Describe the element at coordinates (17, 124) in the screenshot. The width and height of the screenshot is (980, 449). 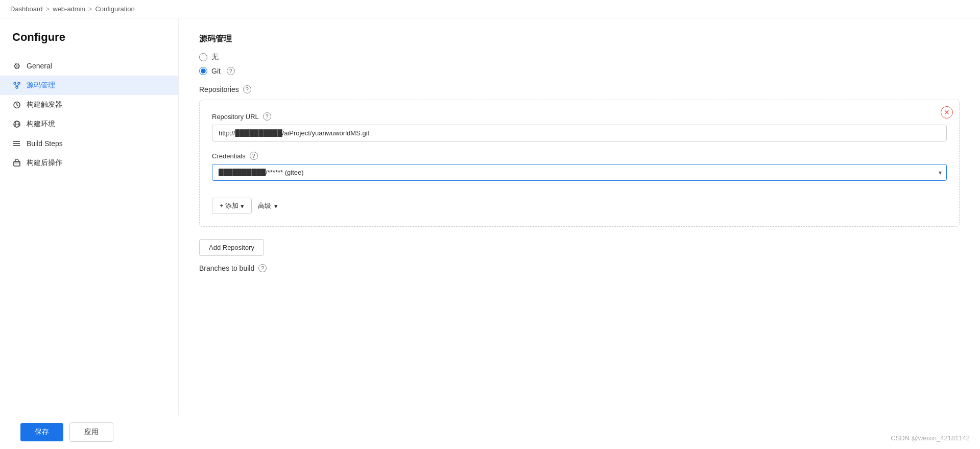
I see `globe-icon` at that location.